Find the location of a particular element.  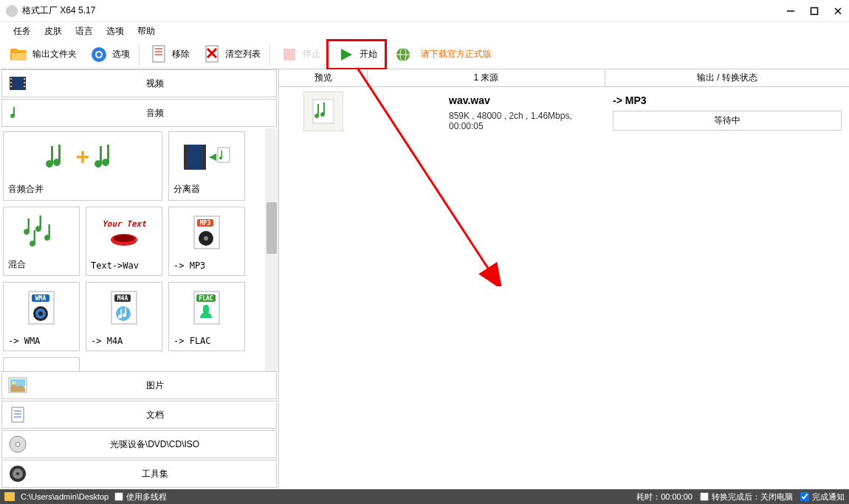

tool-to-wma: WMA -> WMA is located at coordinates (41, 317).